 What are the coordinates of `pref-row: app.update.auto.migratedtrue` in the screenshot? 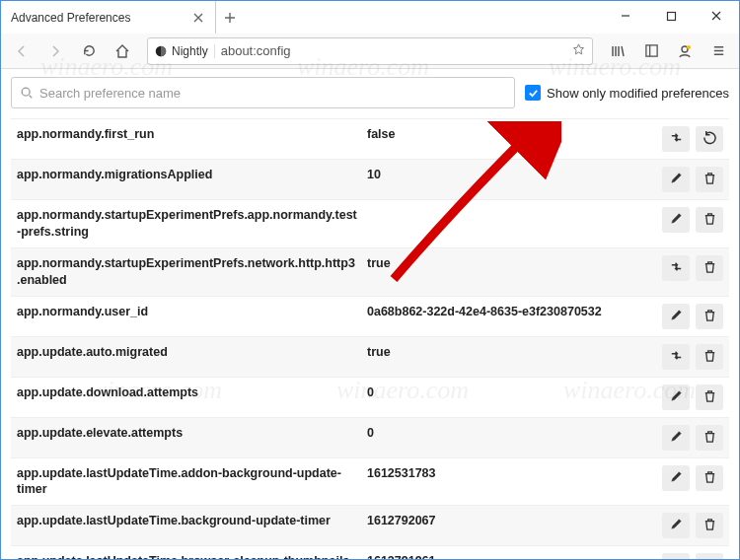 It's located at (370, 357).